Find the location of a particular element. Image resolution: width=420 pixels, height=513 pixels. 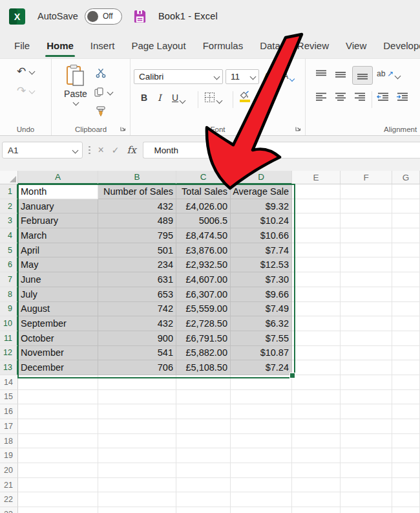

cell-E17 is located at coordinates (317, 427).